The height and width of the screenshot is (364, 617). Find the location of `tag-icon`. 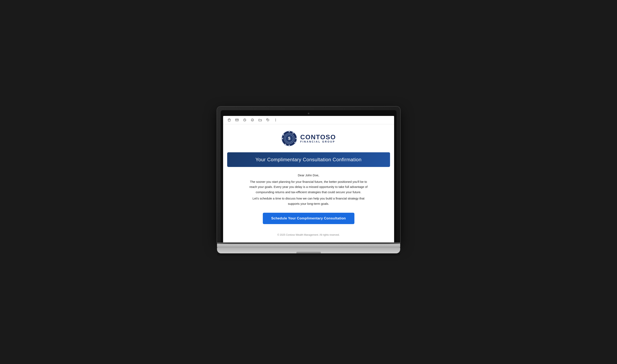

tag-icon is located at coordinates (268, 120).